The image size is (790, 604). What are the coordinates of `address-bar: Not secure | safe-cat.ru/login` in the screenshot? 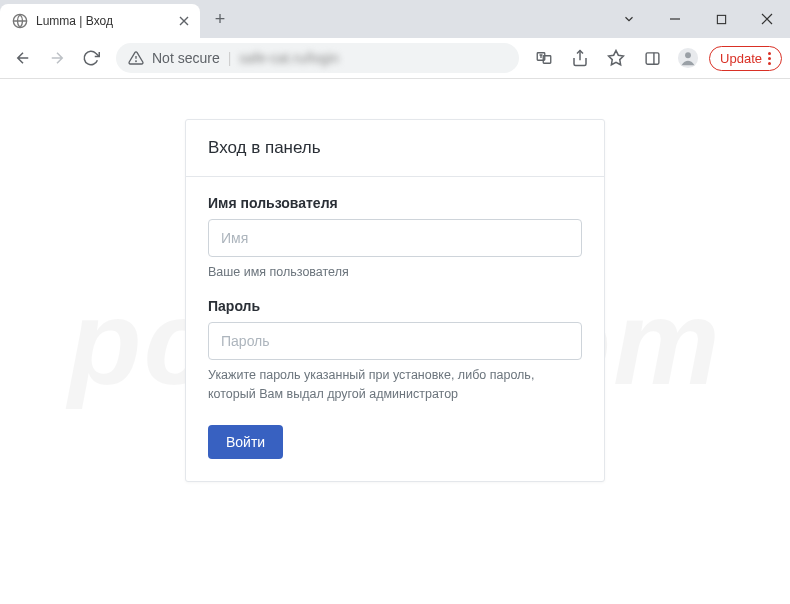 It's located at (318, 58).